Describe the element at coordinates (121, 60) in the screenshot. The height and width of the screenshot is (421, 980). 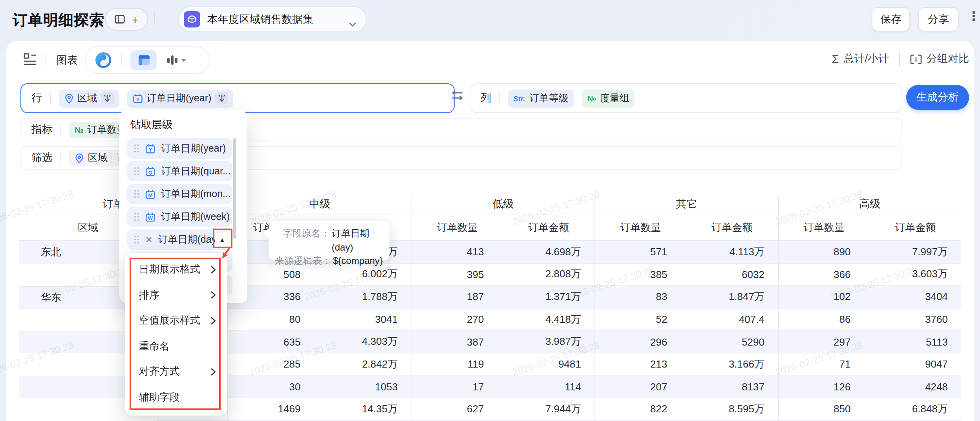
I see `viewgroup-divider` at that location.